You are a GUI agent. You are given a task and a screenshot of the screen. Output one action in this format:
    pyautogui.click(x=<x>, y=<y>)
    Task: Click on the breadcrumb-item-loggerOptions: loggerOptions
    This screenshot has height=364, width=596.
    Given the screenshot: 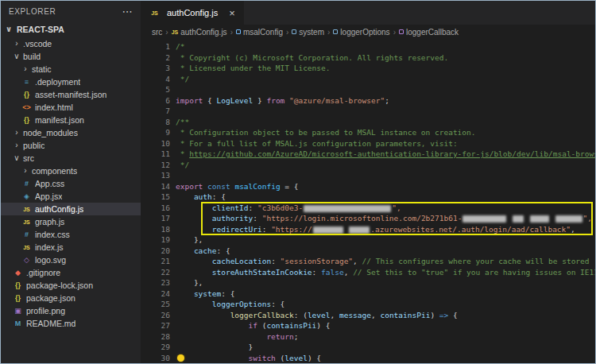 What is the action you would take?
    pyautogui.click(x=361, y=32)
    